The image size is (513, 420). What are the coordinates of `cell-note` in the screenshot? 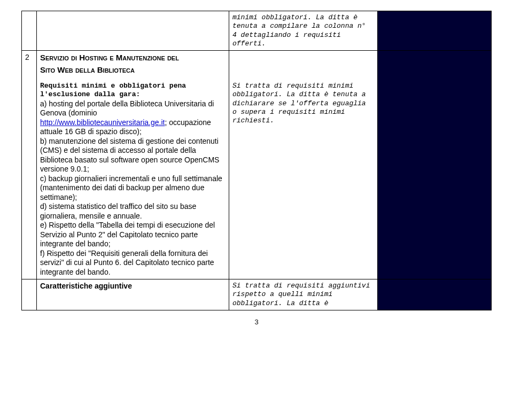 It's located at (304, 65).